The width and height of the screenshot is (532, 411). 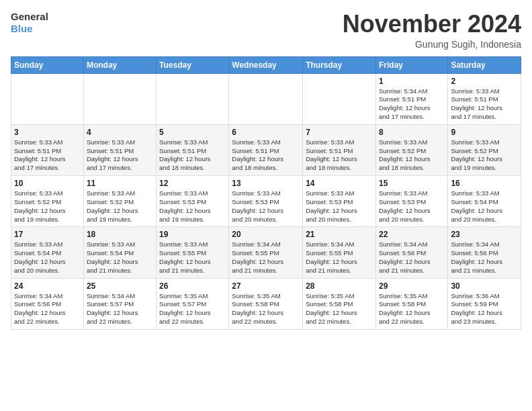 What do you see at coordinates (266, 304) in the screenshot?
I see `calendar-cell: 27Sunrise: 5:35 AM Sunset: 5:58 PM Dayli…` at bounding box center [266, 304].